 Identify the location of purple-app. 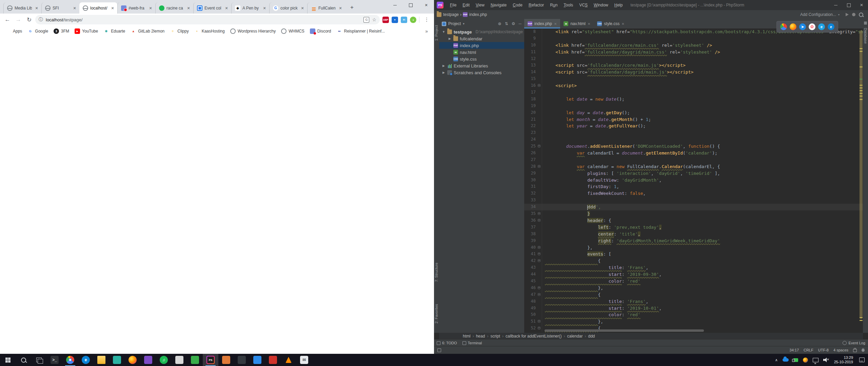
(148, 360).